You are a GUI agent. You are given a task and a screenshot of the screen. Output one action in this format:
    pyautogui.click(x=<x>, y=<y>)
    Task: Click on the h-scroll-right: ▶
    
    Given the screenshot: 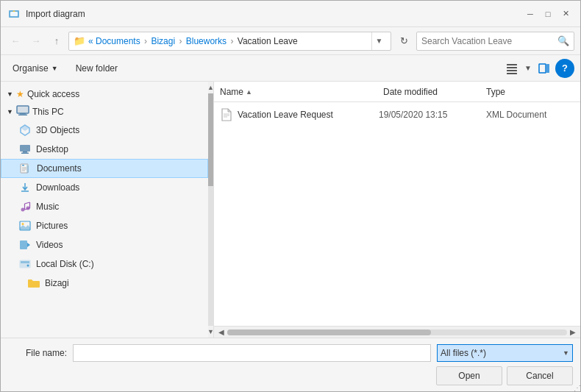 What is the action you would take?
    pyautogui.click(x=573, y=332)
    